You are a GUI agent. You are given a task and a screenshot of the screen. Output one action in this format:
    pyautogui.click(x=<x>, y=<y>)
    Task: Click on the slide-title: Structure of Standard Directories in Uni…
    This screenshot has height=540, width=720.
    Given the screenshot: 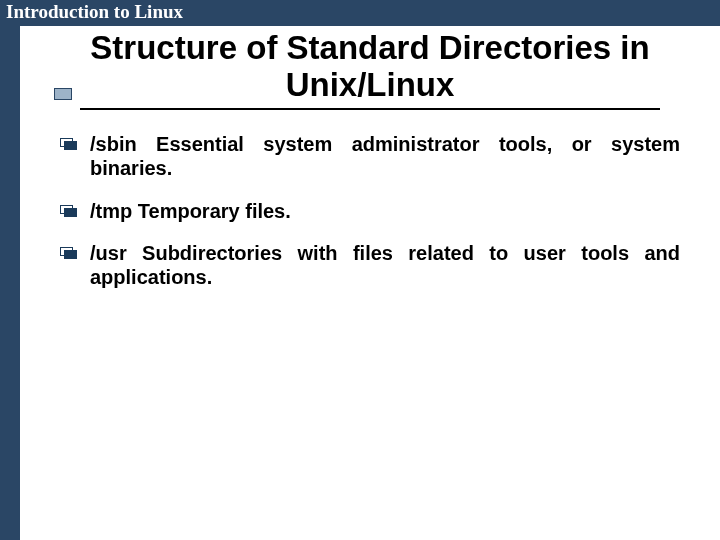 What is the action you would take?
    pyautogui.click(x=370, y=68)
    